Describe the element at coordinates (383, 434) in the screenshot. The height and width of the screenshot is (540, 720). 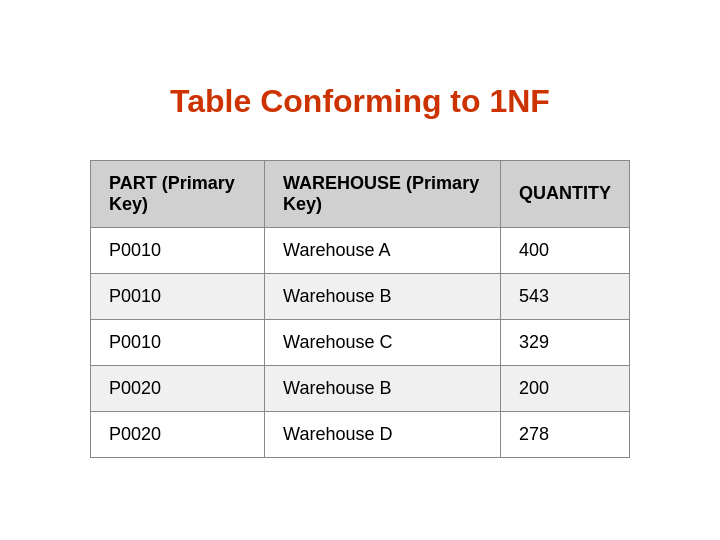
I see `cell-warehouse: Warehouse D` at that location.